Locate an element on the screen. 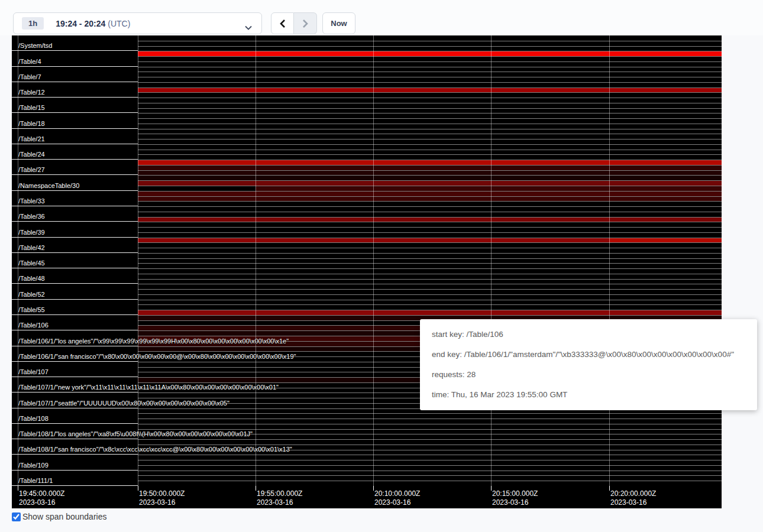 The width and height of the screenshot is (763, 532). x-axis-label: 19:55:00.000Z2023-03-16 is located at coordinates (279, 498).